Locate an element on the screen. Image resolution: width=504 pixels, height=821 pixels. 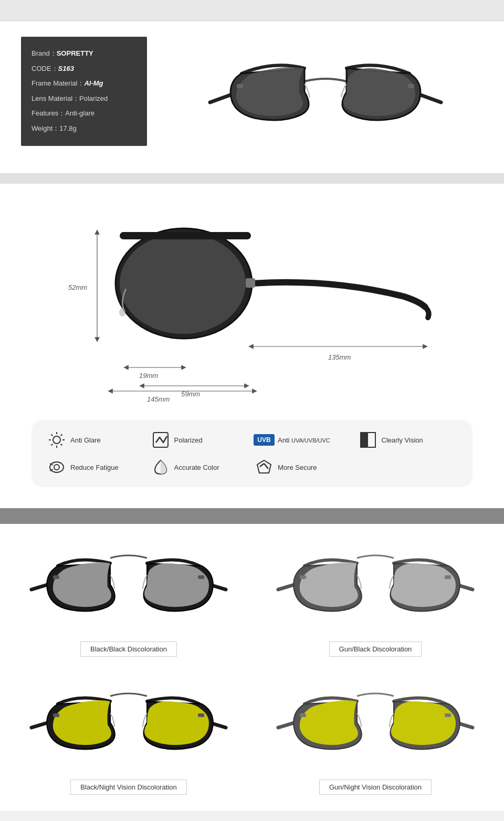
code-label: CODE： is located at coordinates (45, 68).